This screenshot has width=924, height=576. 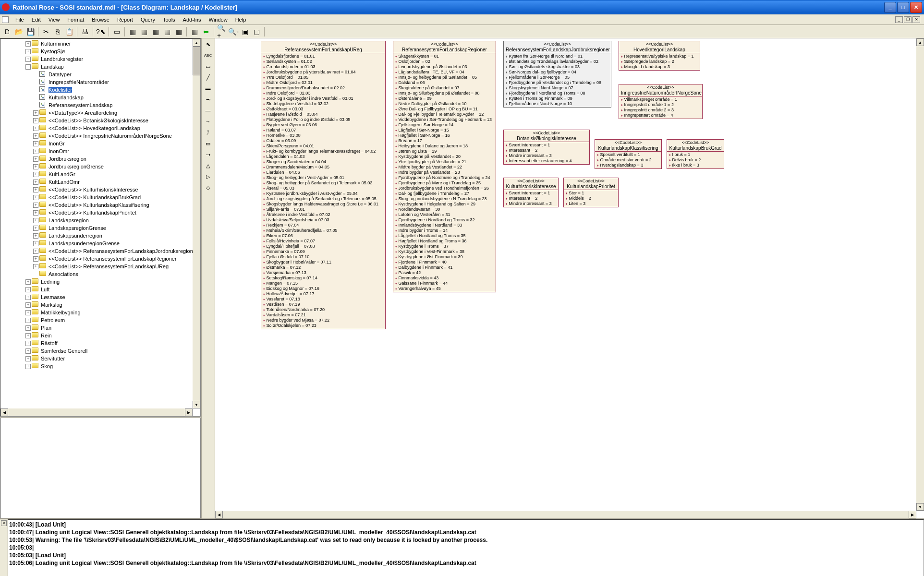 What do you see at coordinates (100, 182) in the screenshot?
I see `tree-node: +KultLandOmr` at bounding box center [100, 182].